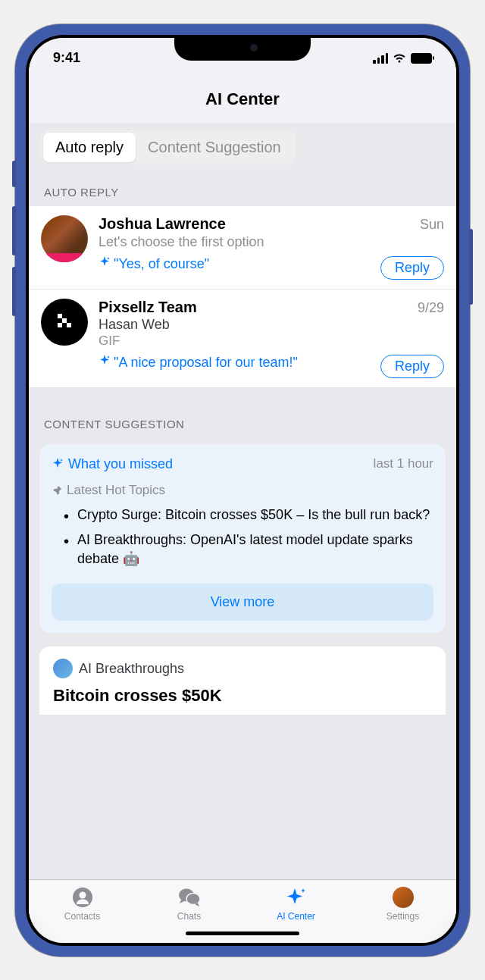 This screenshot has width=485, height=980. What do you see at coordinates (83, 897) in the screenshot?
I see `contacts-icon` at bounding box center [83, 897].